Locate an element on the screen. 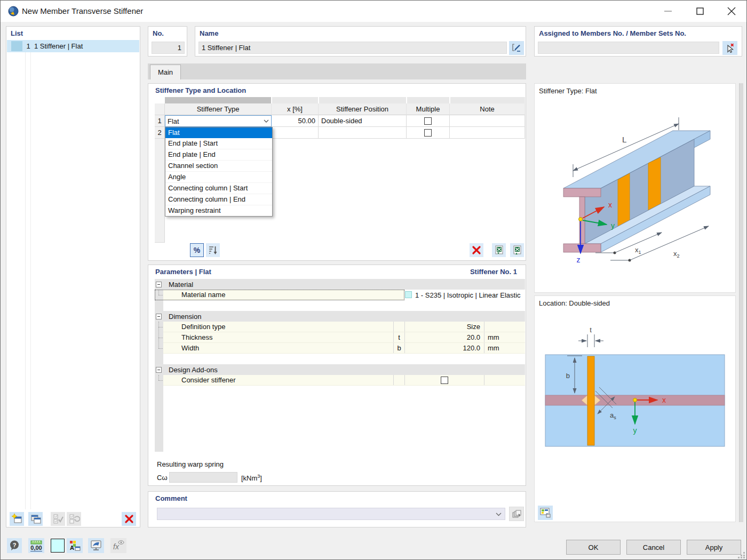 This screenshot has height=560, width=747. dropdown-option: Connecting column | Start is located at coordinates (219, 189).